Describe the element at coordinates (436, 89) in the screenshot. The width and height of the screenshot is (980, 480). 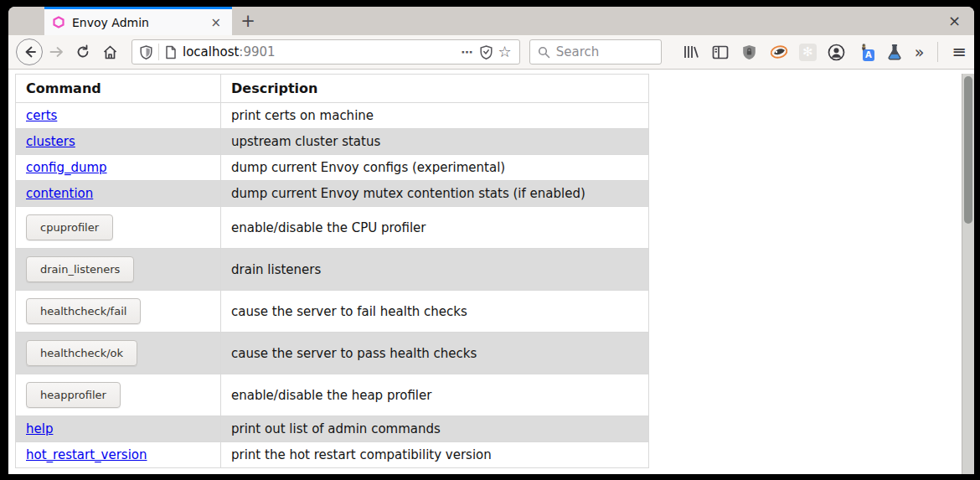
I see `description-column-header: Description` at that location.